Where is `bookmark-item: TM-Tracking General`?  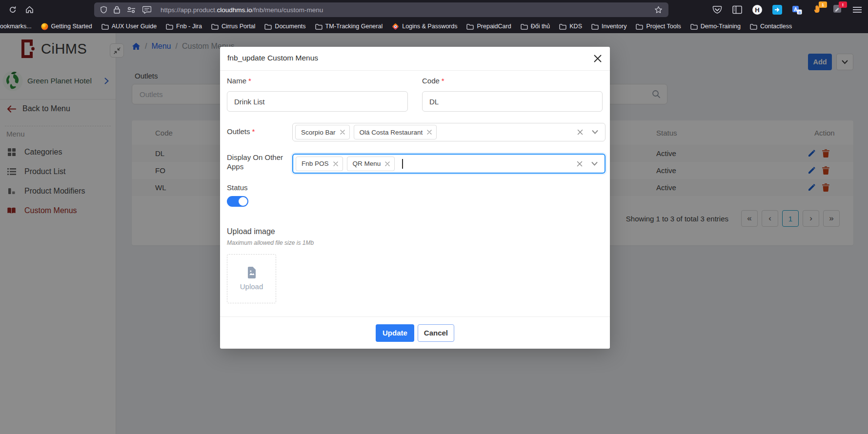 bookmark-item: TM-Tracking General is located at coordinates (349, 26).